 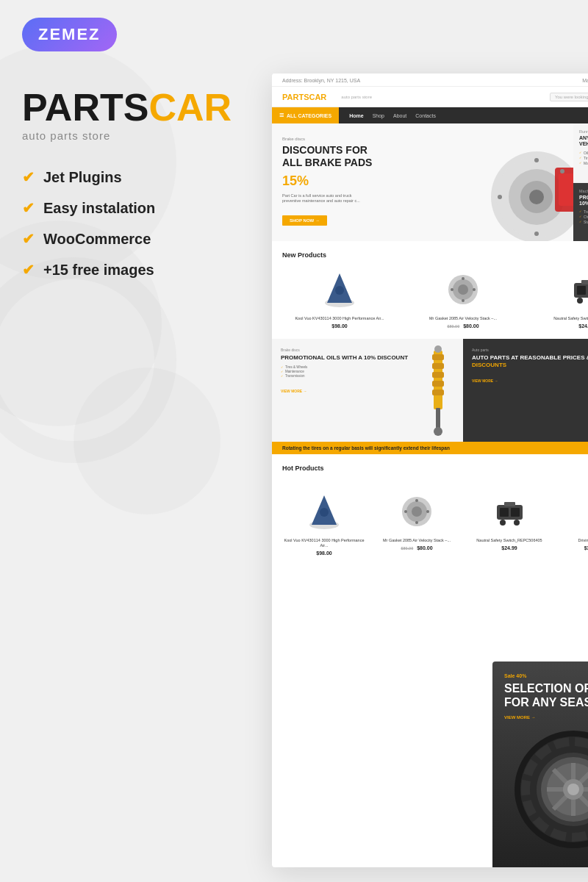 What do you see at coordinates (28, 177) in the screenshot?
I see `check-icon-1: ✔` at bounding box center [28, 177].